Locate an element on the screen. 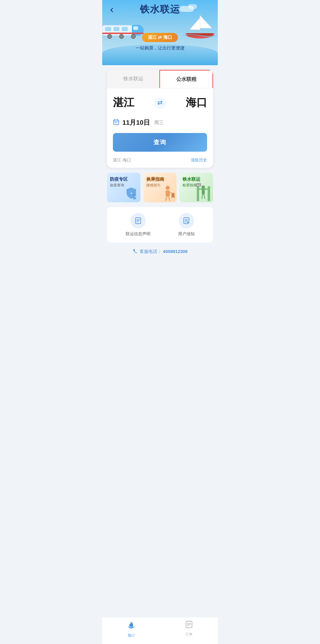  swap-button is located at coordinates (160, 103).